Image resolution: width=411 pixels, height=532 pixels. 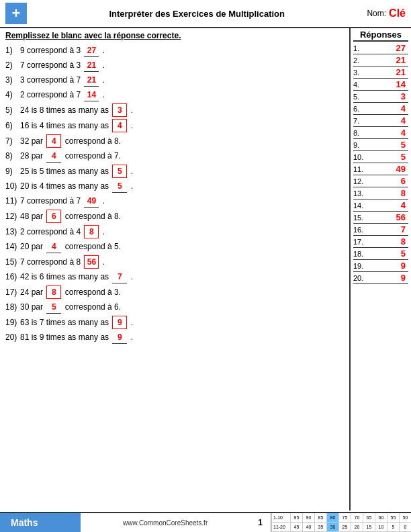 I want to click on response-number: 2., so click(x=361, y=60).